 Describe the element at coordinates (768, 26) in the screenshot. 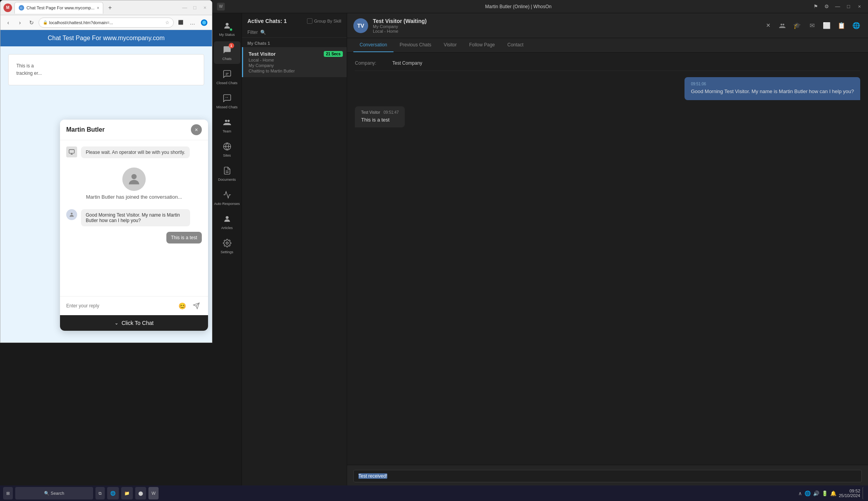

I see `close-visitor-btn: ×` at that location.